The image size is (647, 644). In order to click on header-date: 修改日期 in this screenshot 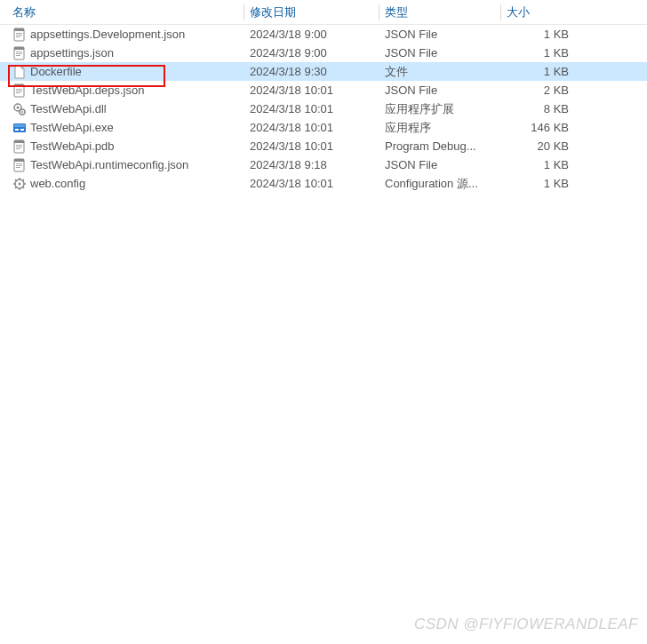, I will do `click(315, 12)`.